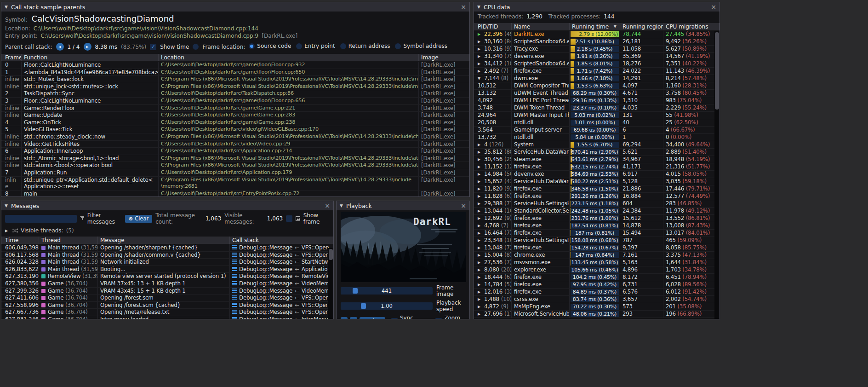  What do you see at coordinates (167, 298) in the screenshot?
I see `message-row: 627,411,606nsGame (36,704)Opening /fores…` at bounding box center [167, 298].